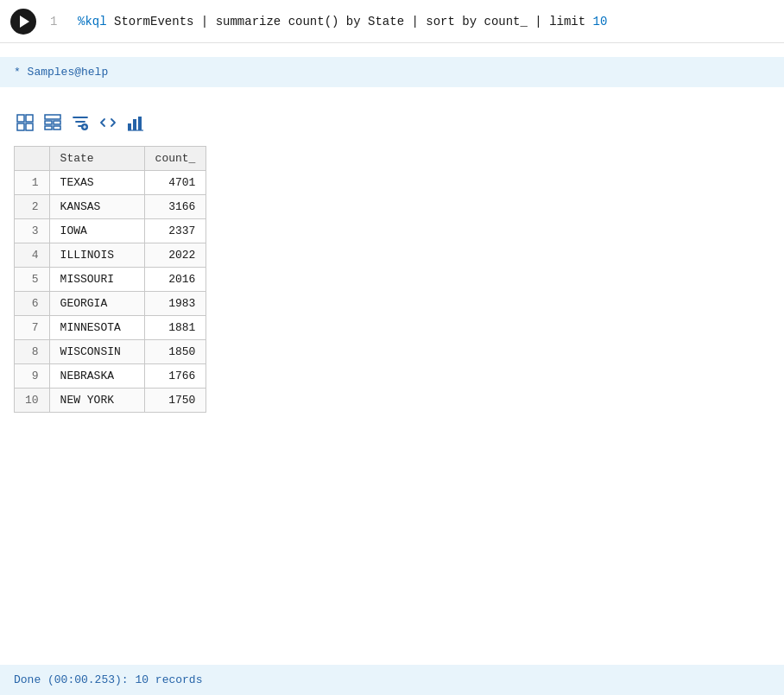 The height and width of the screenshot is (695, 784). What do you see at coordinates (33, 304) in the screenshot?
I see `row-number-cell: 6` at bounding box center [33, 304].